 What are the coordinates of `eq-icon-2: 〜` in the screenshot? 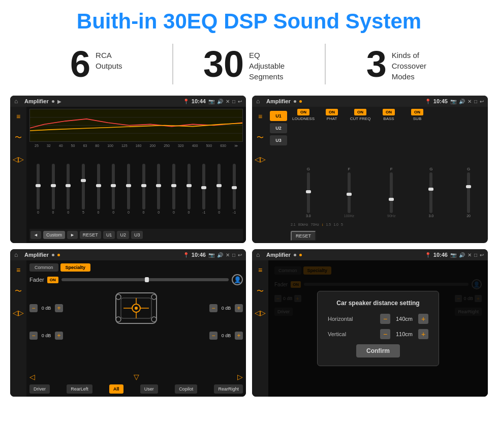 It's located at (18, 138).